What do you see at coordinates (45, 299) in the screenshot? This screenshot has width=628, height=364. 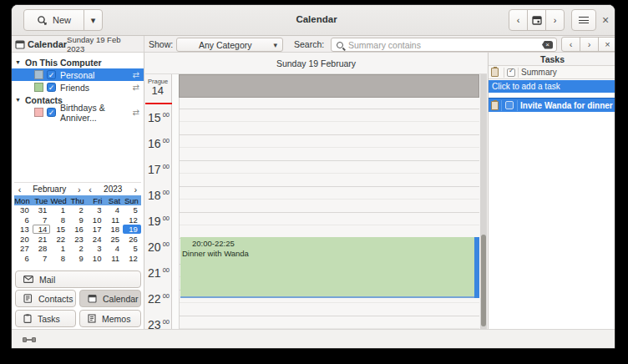 I see `switcher-contacts-button: Contacts` at bounding box center [45, 299].